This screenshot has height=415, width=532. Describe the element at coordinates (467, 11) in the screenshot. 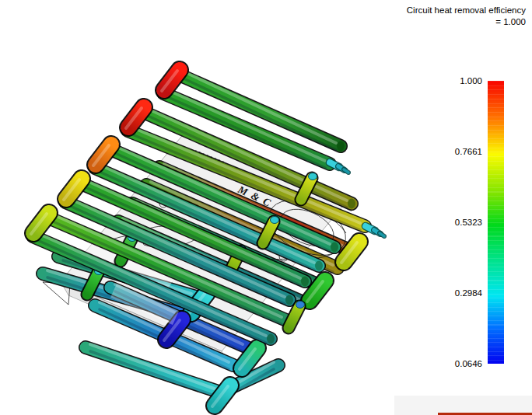

I see `result-title-line1: Circuit heat removal efficiency` at that location.